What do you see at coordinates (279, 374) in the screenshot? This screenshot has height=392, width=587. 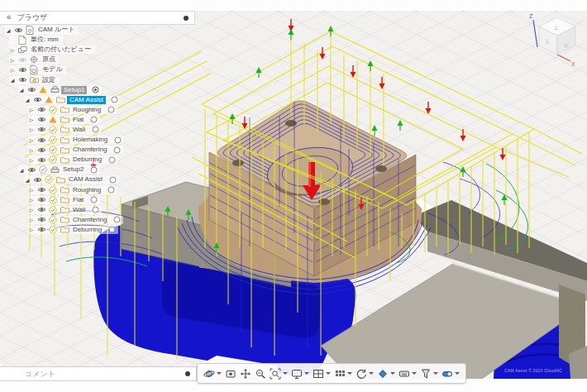 I see `fit-button` at bounding box center [279, 374].